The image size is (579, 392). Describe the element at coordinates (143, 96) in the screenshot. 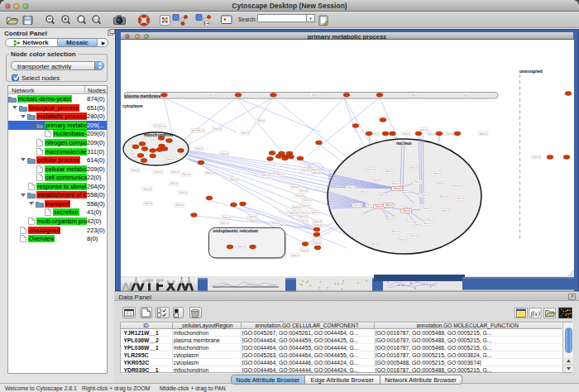

I see `svg-text: plasma membrane` at that location.